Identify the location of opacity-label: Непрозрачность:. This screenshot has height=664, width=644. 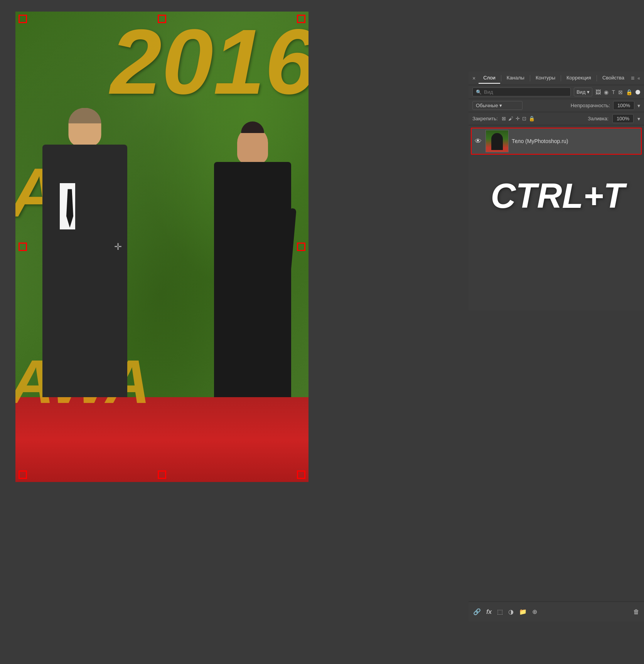
(590, 106).